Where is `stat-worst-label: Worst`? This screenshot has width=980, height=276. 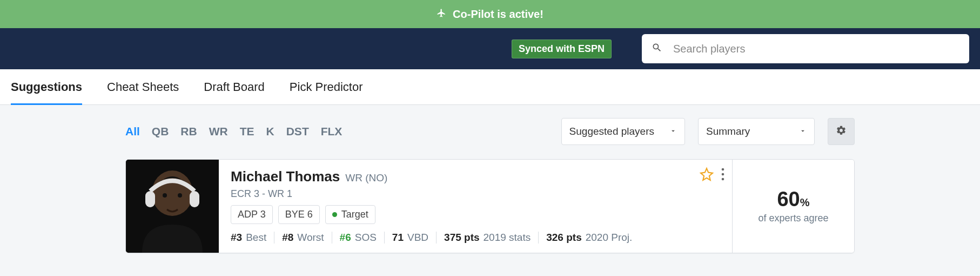 stat-worst-label: Worst is located at coordinates (310, 238).